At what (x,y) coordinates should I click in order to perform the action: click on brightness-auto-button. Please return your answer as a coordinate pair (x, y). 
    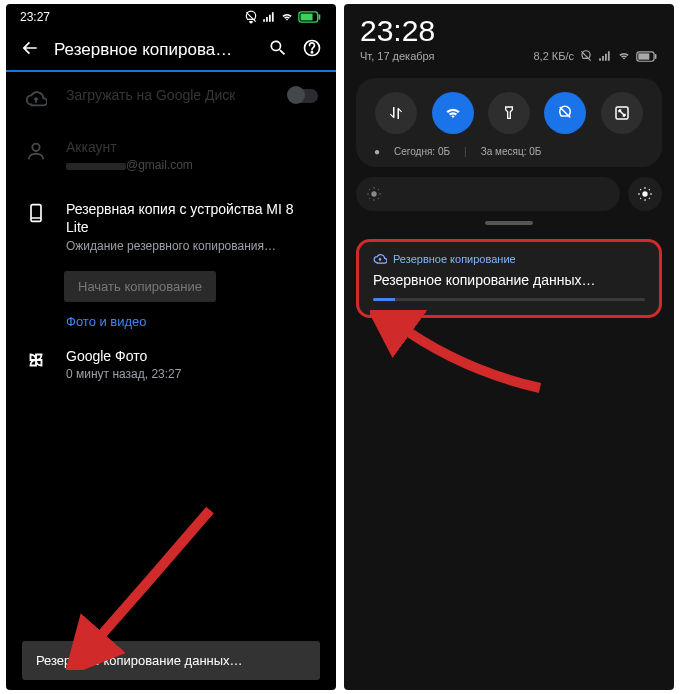
    Looking at the image, I should click on (645, 194).